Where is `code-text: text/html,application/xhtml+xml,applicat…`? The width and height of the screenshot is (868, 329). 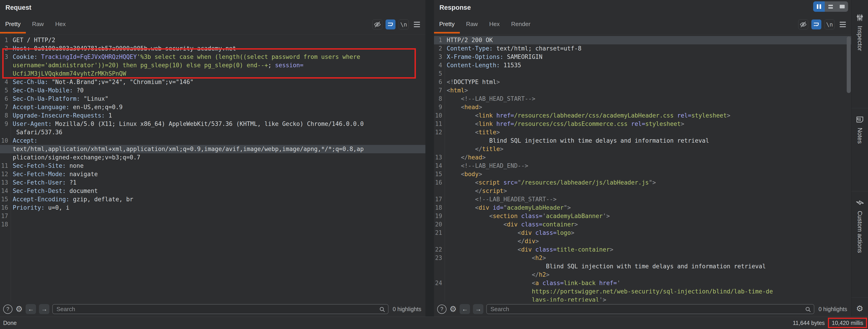
code-text: text/html,application/xhtml+xml,applicat… is located at coordinates (187, 149).